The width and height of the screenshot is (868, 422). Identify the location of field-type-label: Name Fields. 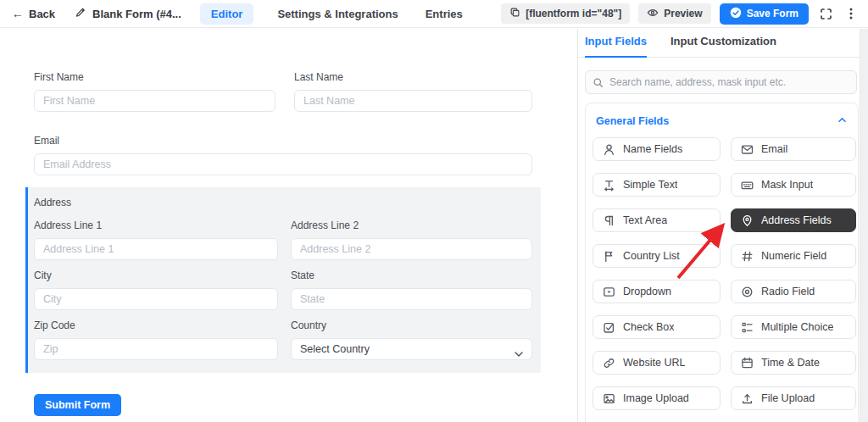
(653, 149).